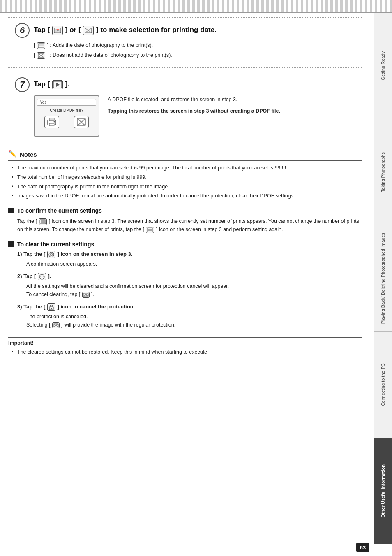 The height and width of the screenshot is (556, 392). Describe the element at coordinates (363, 547) in the screenshot. I see `page-number: 63` at that location.